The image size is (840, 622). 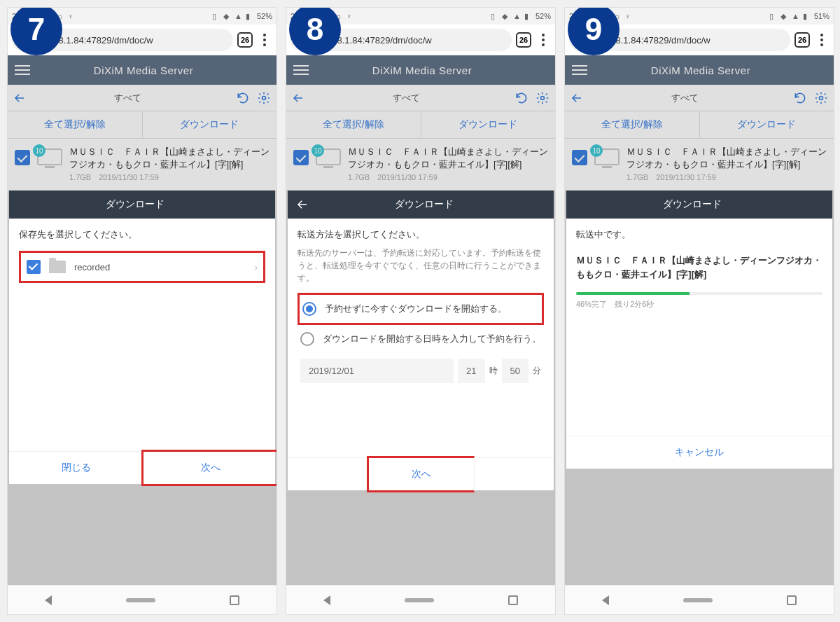 What do you see at coordinates (822, 16) in the screenshot?
I see `battery-pct: 51%` at bounding box center [822, 16].